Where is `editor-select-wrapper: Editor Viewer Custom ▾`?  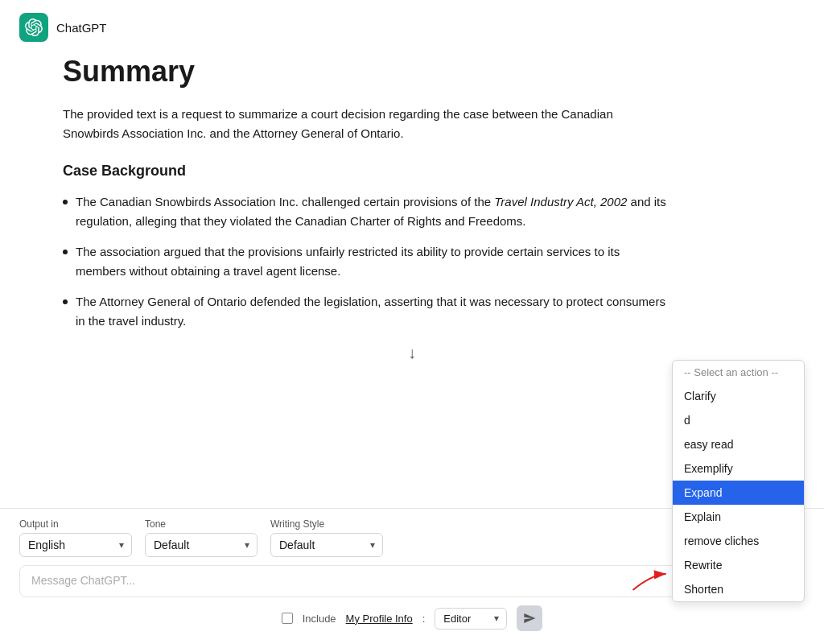 editor-select-wrapper: Editor Viewer Custom ▾ is located at coordinates (471, 618).